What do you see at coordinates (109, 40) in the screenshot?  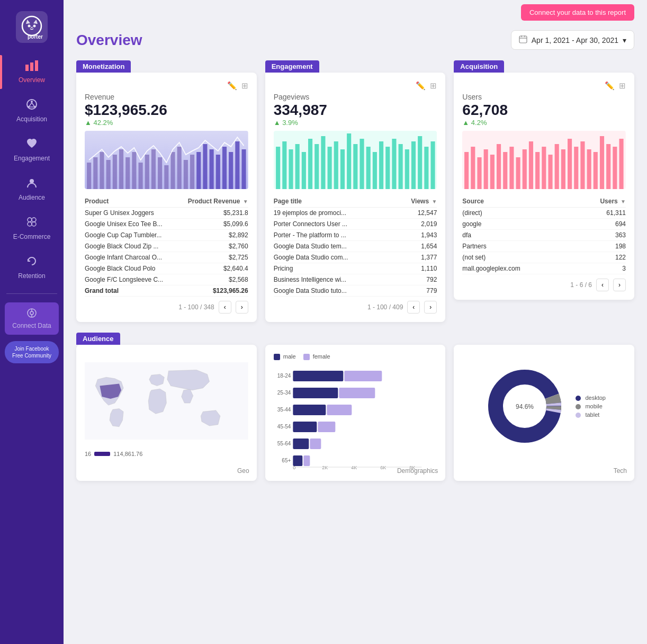 I see `page-title: Overview` at bounding box center [109, 40].